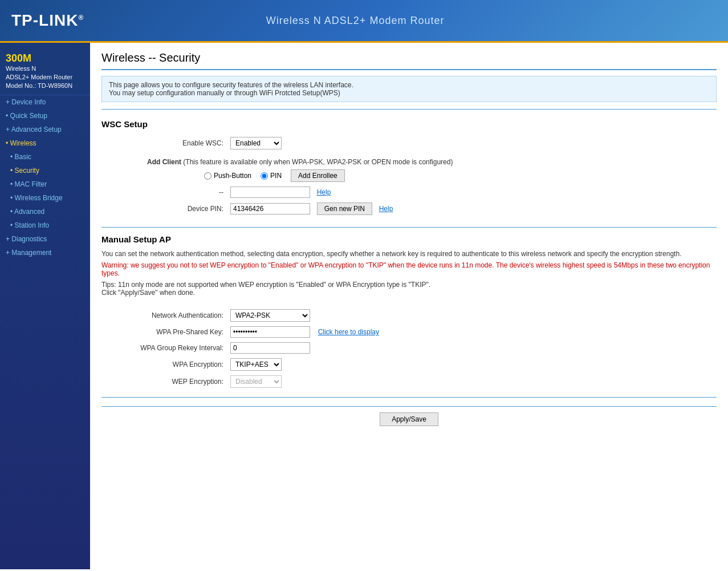  Describe the element at coordinates (409, 124) in the screenshot. I see `wsc-section-title: WSC Setup` at that location.